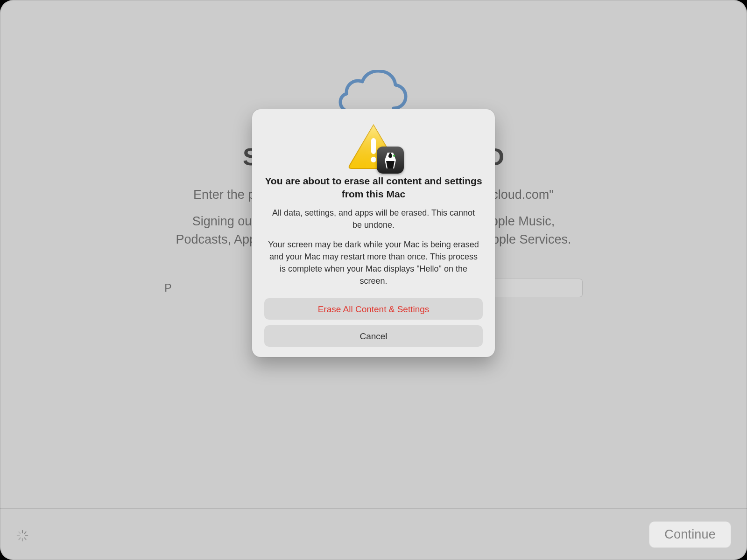 The height and width of the screenshot is (560, 747). What do you see at coordinates (690, 535) in the screenshot?
I see `continue-button: Continue` at bounding box center [690, 535].